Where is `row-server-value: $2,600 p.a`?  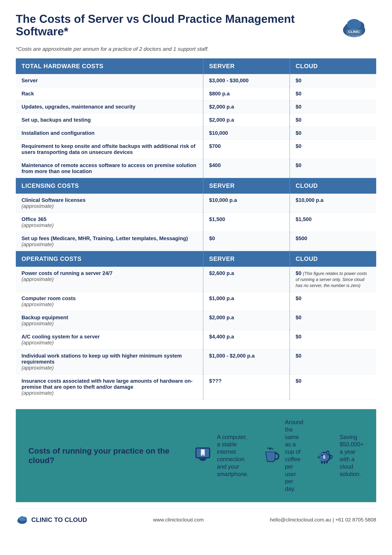
row-server-value: $2,600 p.a is located at coordinates (247, 279).